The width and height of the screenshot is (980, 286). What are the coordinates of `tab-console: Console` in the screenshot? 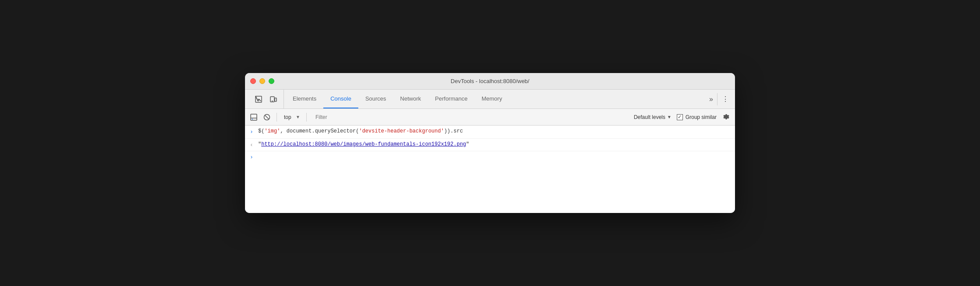 It's located at (341, 99).